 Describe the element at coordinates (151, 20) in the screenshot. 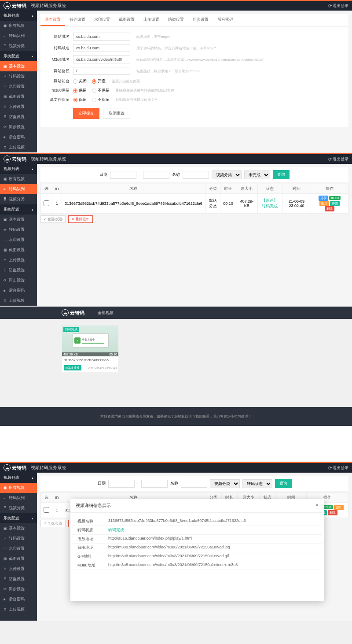

I see `tab: 上传设置` at that location.